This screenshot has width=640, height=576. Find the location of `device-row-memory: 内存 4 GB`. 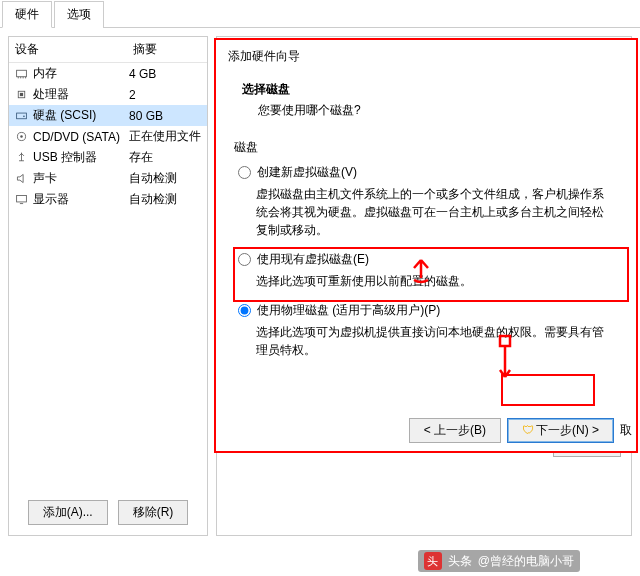

device-row-memory: 内存 4 GB is located at coordinates (108, 74).